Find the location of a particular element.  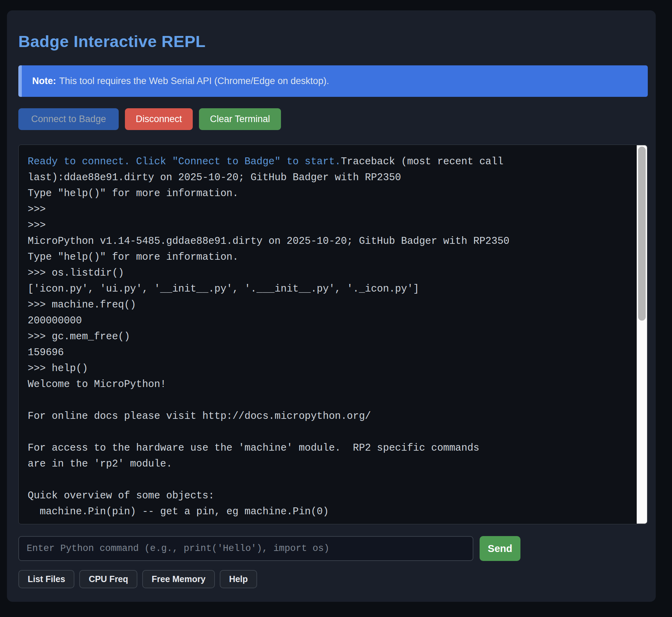

terminal-line: Ready to connect. Click "Connect to Badg… is located at coordinates (328, 162).